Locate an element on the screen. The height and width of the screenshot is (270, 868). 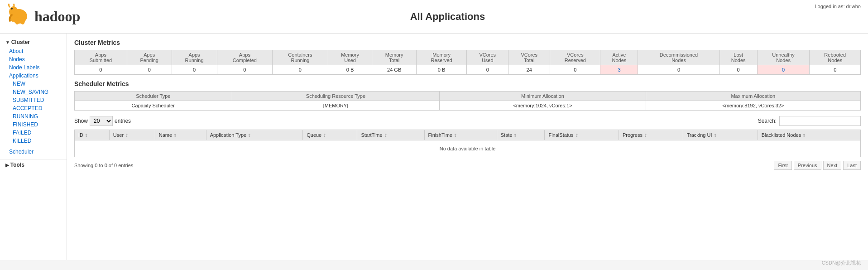
logo-area: hadoop is located at coordinates (43, 16).